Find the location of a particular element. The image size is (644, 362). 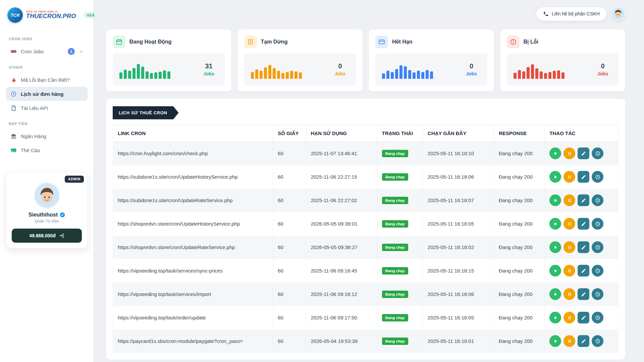

bank-icon is located at coordinates (13, 136).